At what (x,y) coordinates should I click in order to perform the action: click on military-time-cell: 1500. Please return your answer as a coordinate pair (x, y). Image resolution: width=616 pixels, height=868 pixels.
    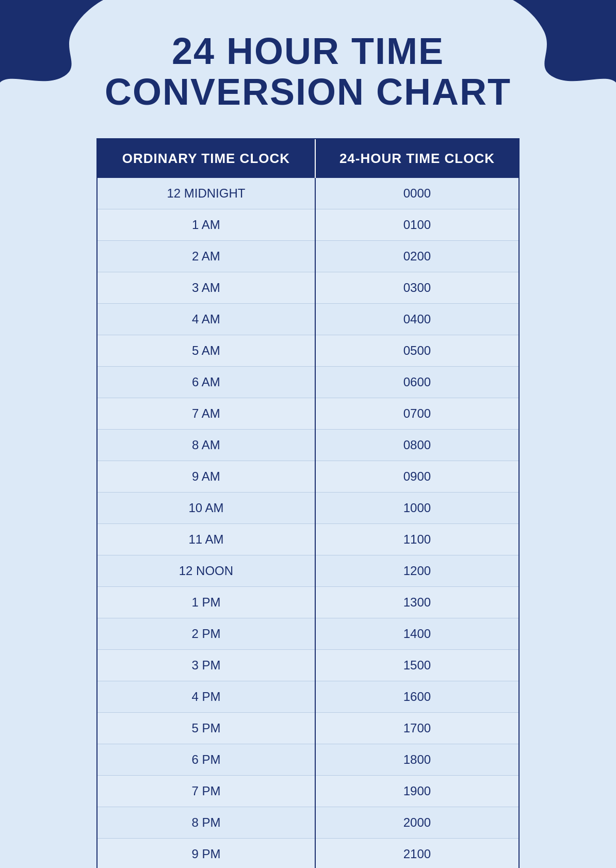
    Looking at the image, I should click on (417, 665).